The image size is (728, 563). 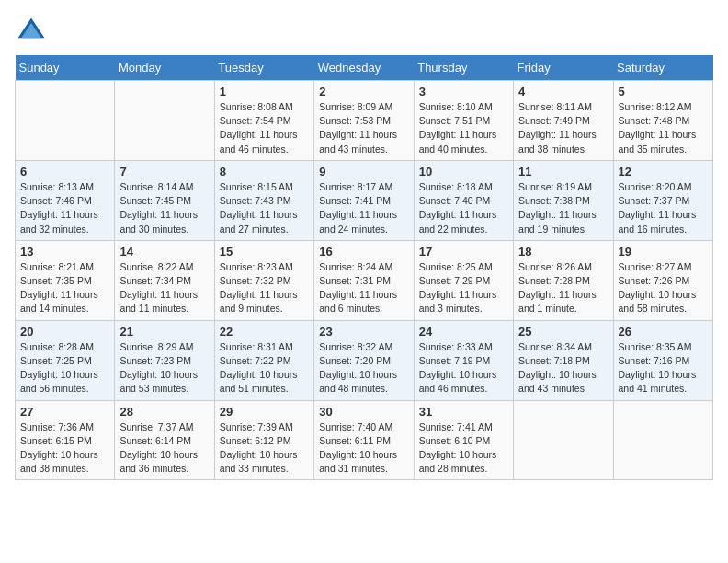 I want to click on day-info: Sunrise: 8:13 AM Sunset: 7:46 PM Dayligh…, so click(x=64, y=208).